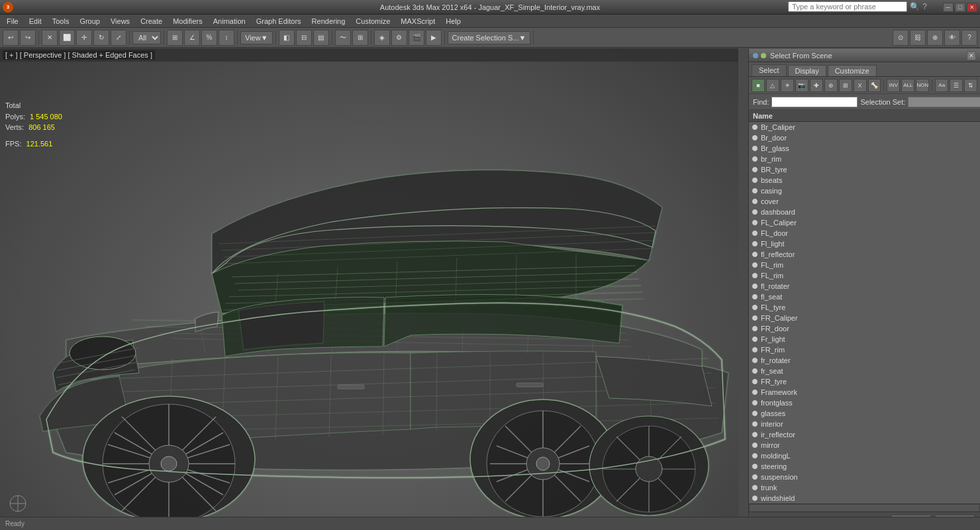 This screenshot has height=530, width=980. I want to click on filter-spacewarps-btn: ⊛, so click(831, 85).